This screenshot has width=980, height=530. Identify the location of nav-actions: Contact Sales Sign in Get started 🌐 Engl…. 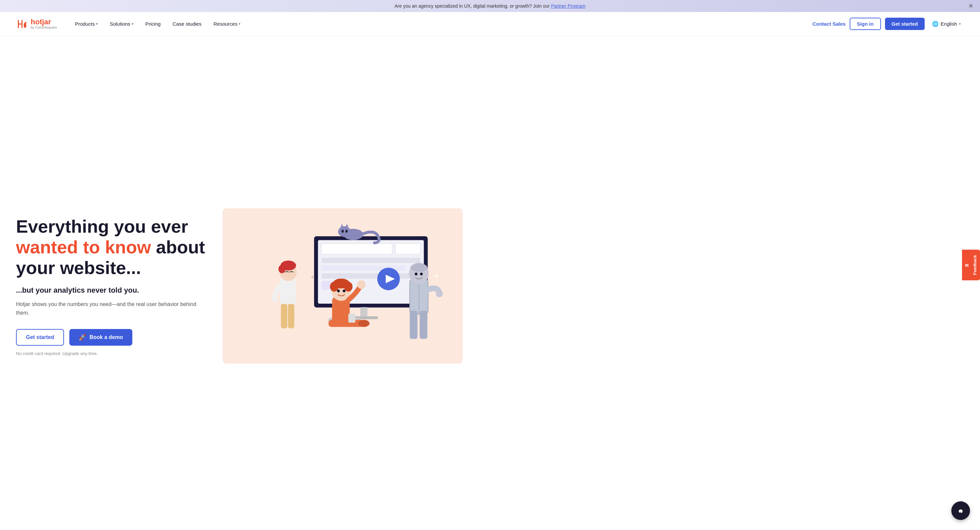
(888, 24).